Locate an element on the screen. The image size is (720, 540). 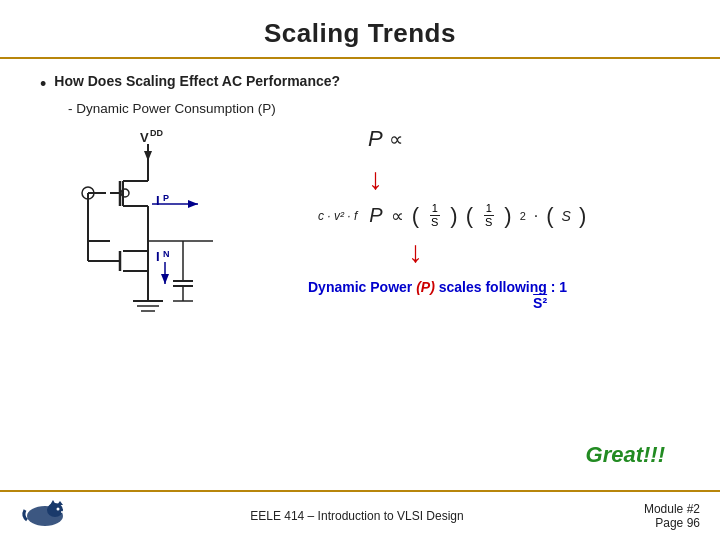
scaling-text1: Dynamic Power is located at coordinates (360, 287).